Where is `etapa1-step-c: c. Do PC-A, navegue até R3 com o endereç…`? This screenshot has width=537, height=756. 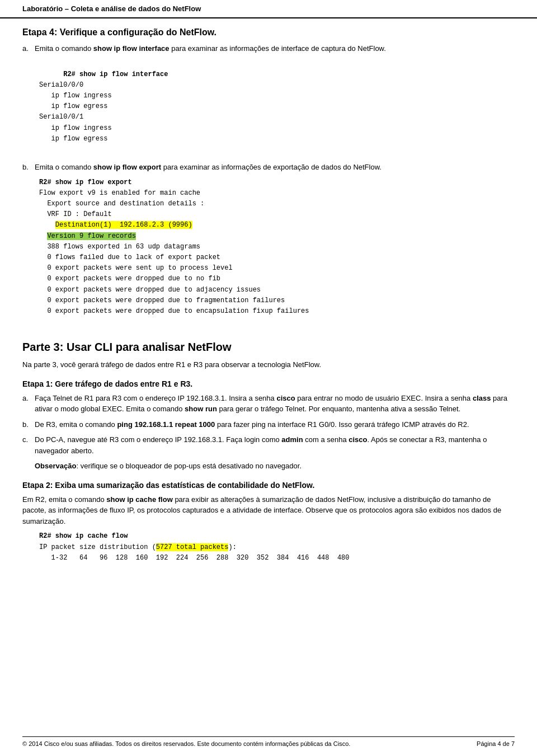 etapa1-step-c: c. Do PC-A, navegue até R3 com o endereç… is located at coordinates (268, 445).